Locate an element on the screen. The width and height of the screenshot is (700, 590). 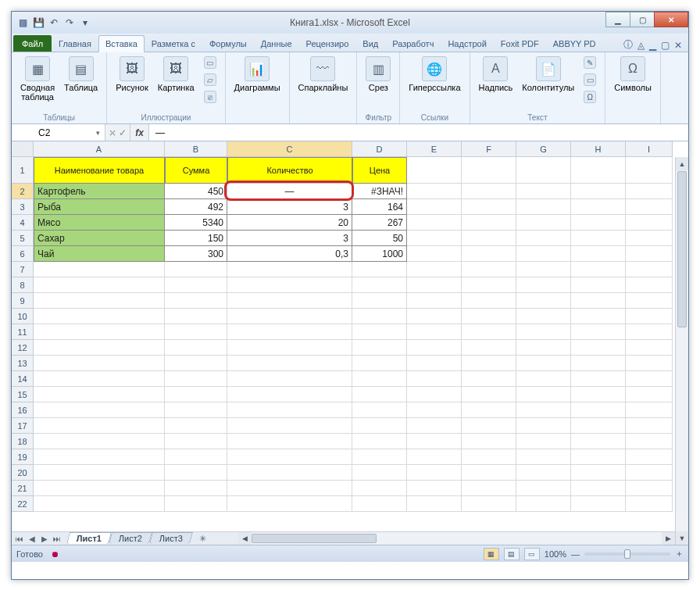
column-header: D is located at coordinates (380, 149).